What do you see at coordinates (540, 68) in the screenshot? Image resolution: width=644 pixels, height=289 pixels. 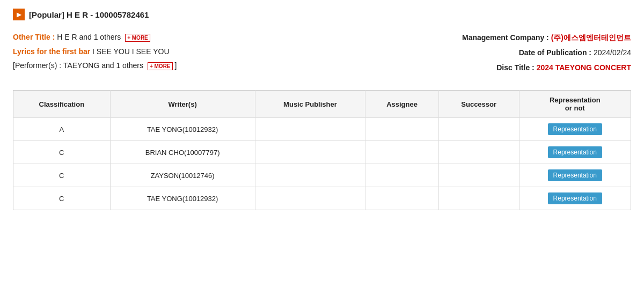 I see `disc-row: Disc Title : 2024 TAEYONG CONCERT` at bounding box center [540, 68].